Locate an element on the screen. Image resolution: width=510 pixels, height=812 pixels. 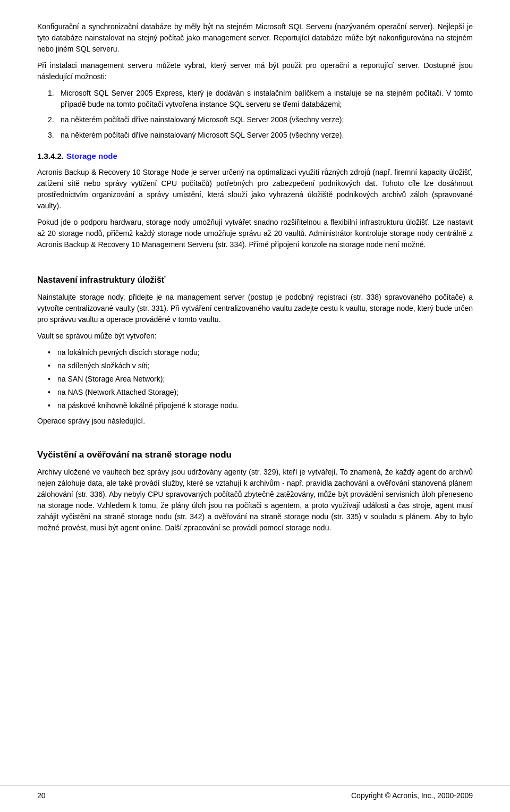
list-num-2: 2. is located at coordinates (54, 120).